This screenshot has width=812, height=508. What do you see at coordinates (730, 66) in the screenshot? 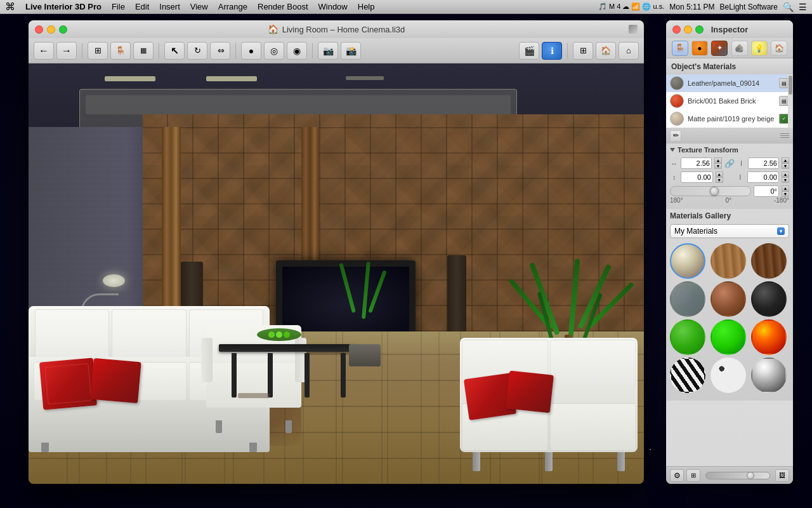
I see `materials-section-title: Object's Materials` at bounding box center [730, 66].